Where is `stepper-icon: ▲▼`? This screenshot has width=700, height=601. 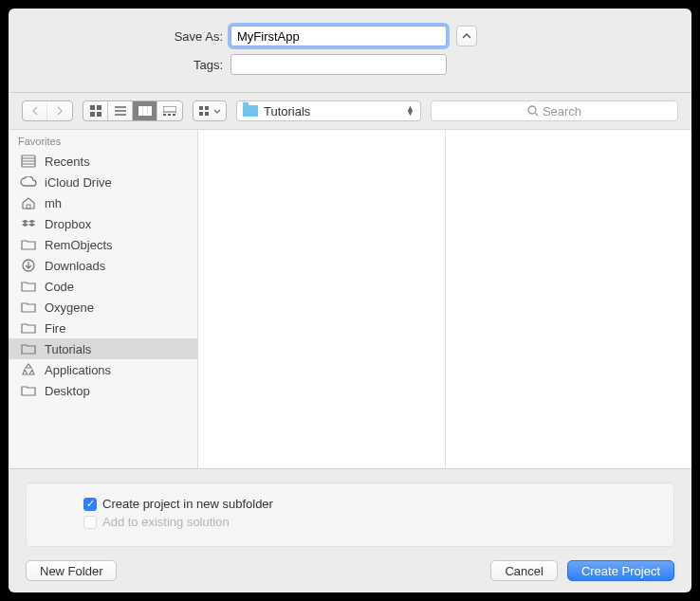 stepper-icon: ▲▼ is located at coordinates (410, 111).